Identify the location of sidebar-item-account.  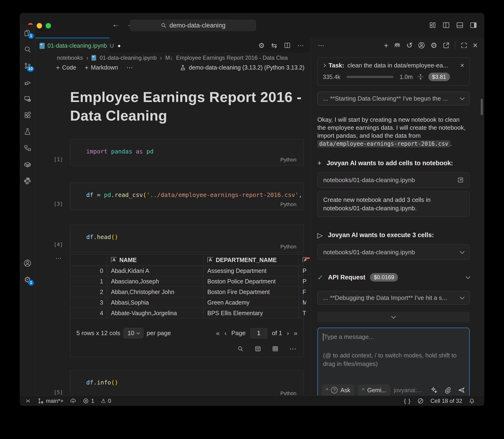
(27, 263).